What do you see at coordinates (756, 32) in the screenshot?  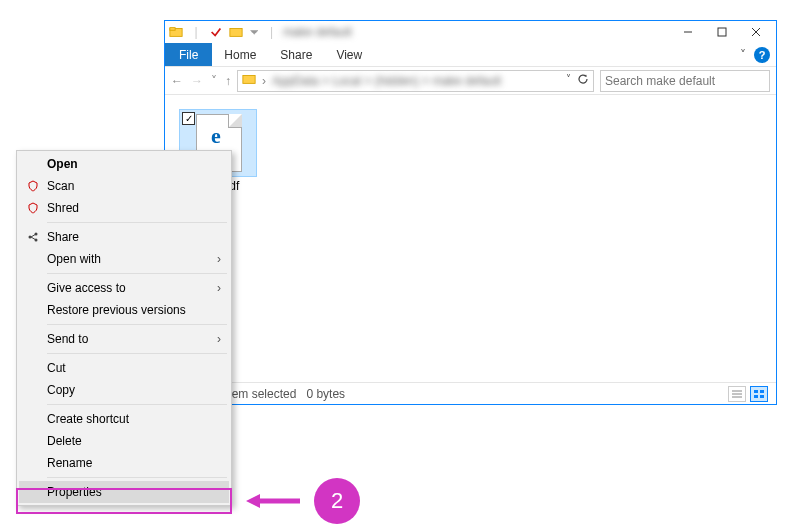 I see `close-button` at bounding box center [756, 32].